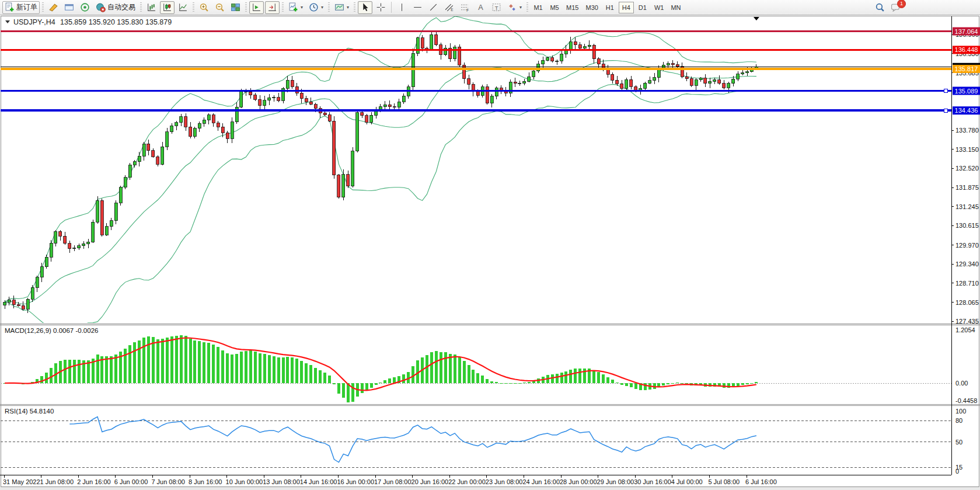 Image resolution: width=980 pixels, height=490 pixels. I want to click on auto-trading-label: 自动交易, so click(121, 7).